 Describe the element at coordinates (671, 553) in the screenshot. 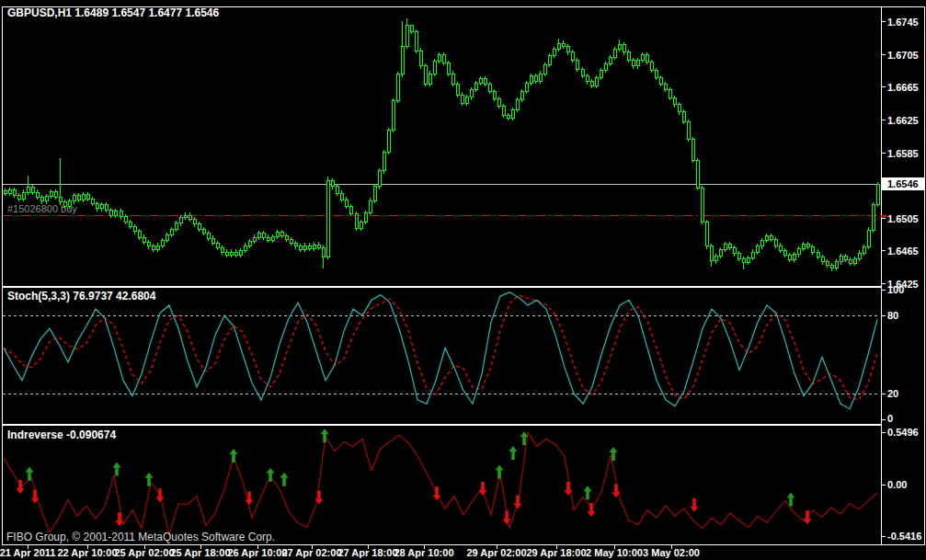

I see `time-tick-label: 3 May 02:00` at that location.